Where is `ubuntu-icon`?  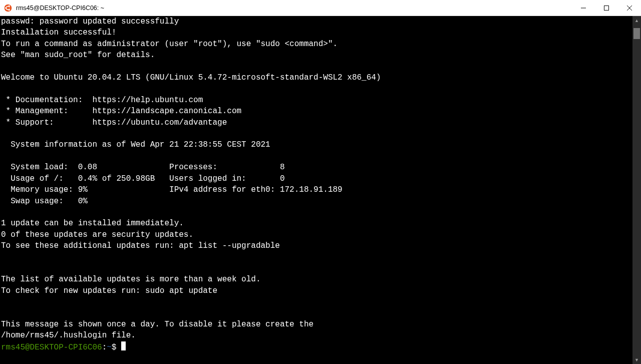
ubuntu-icon is located at coordinates (8, 8).